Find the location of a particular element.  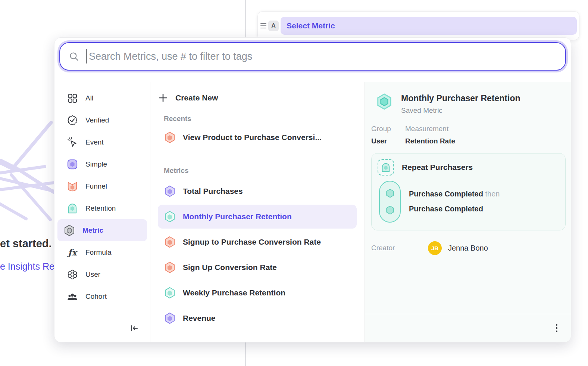

sidebar-item-label: Formula is located at coordinates (98, 252).